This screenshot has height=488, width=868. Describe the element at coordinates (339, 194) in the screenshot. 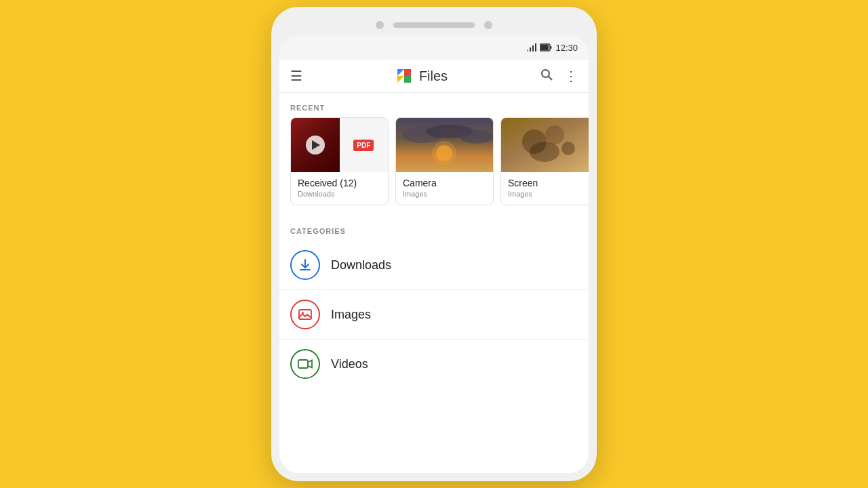

I see `card-sub-received: Downloads` at that location.